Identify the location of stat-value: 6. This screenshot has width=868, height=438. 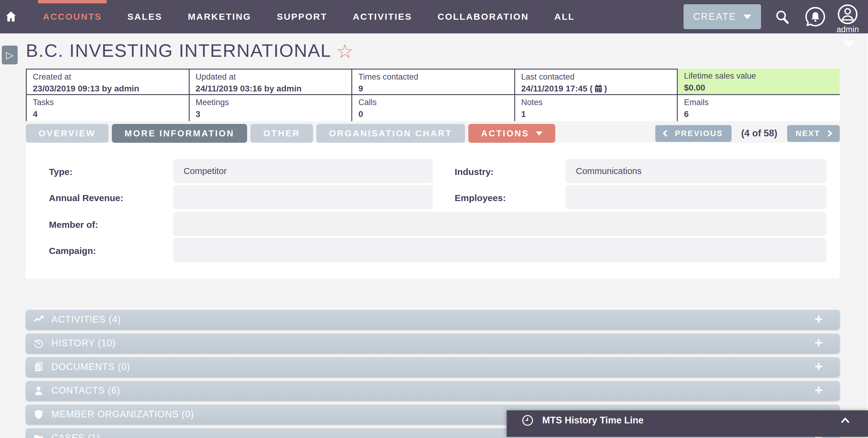
(759, 114).